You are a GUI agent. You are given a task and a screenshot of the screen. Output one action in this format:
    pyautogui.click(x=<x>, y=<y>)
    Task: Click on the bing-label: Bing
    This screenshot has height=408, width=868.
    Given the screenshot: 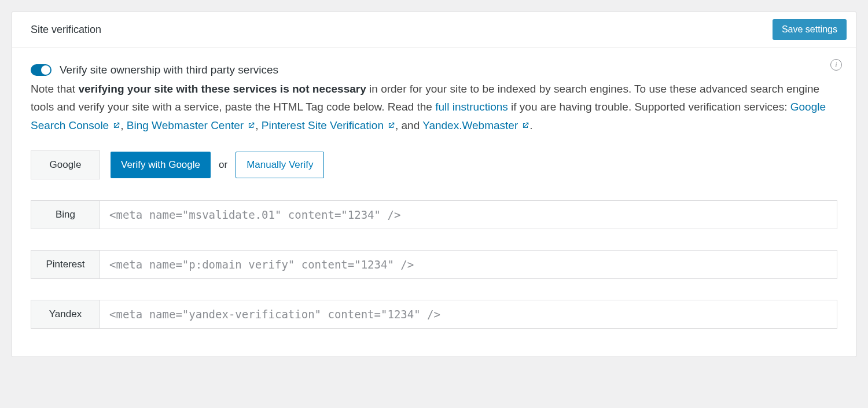 What is the action you would take?
    pyautogui.click(x=65, y=215)
    